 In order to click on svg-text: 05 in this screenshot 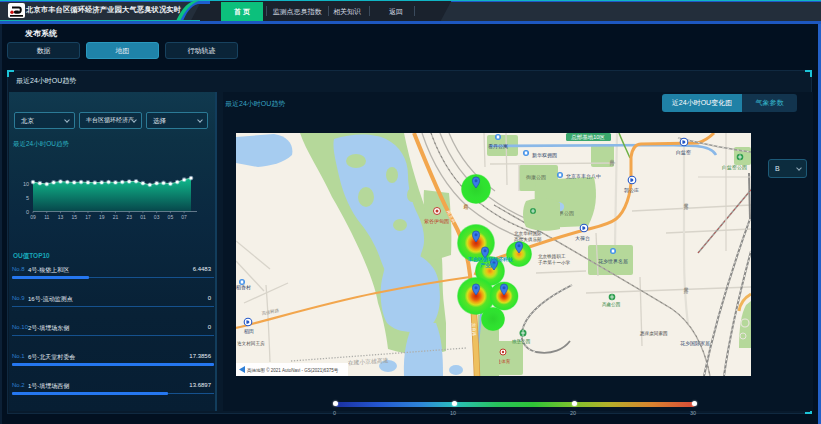, I will do `click(171, 217)`.